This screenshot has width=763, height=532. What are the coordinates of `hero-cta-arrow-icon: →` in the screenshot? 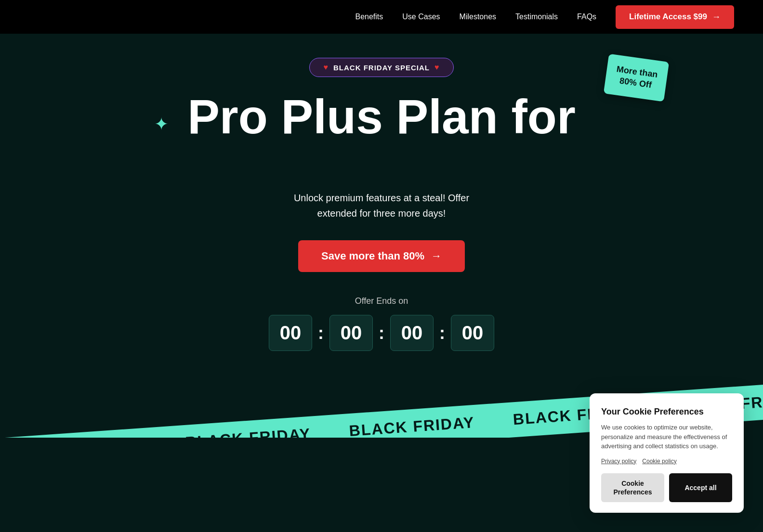 It's located at (436, 256).